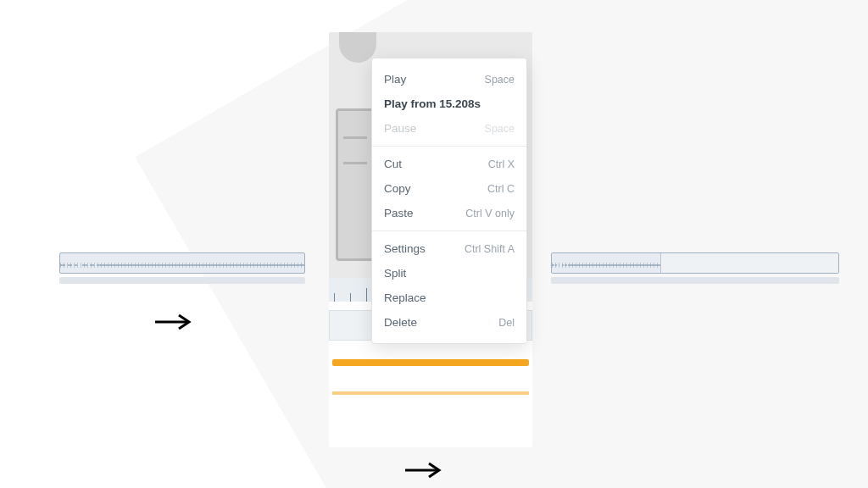  Describe the element at coordinates (502, 164) in the screenshot. I see `menu-item-shortcut: Ctrl X` at that location.